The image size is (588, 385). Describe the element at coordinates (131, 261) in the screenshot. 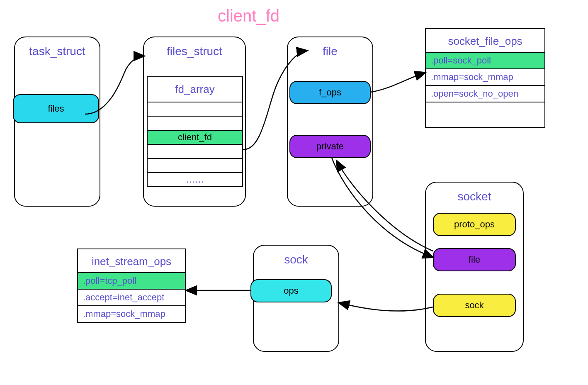

I see `inet-stream-ops-title: inet_stream_ops` at that location.